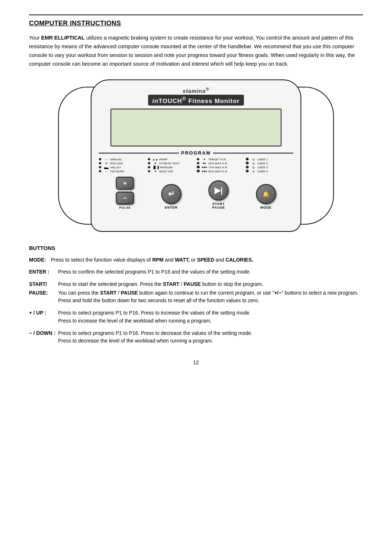  Describe the element at coordinates (196, 248) in the screenshot. I see `buttons-section-title: BUTTONS` at that location.